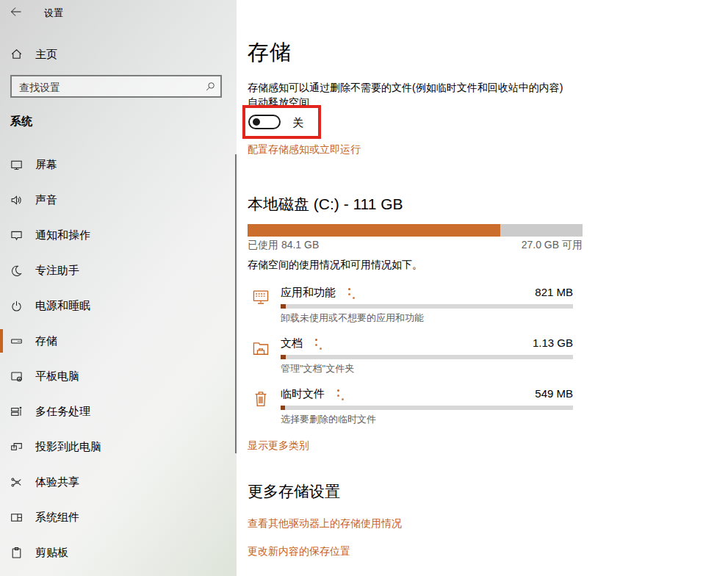 The width and height of the screenshot is (728, 576). What do you see at coordinates (420, 87) in the screenshot?
I see `description-line1: 存储感知可以通过删除不需要的文件(例如临时文件和回收站中的内容)` at bounding box center [420, 87].